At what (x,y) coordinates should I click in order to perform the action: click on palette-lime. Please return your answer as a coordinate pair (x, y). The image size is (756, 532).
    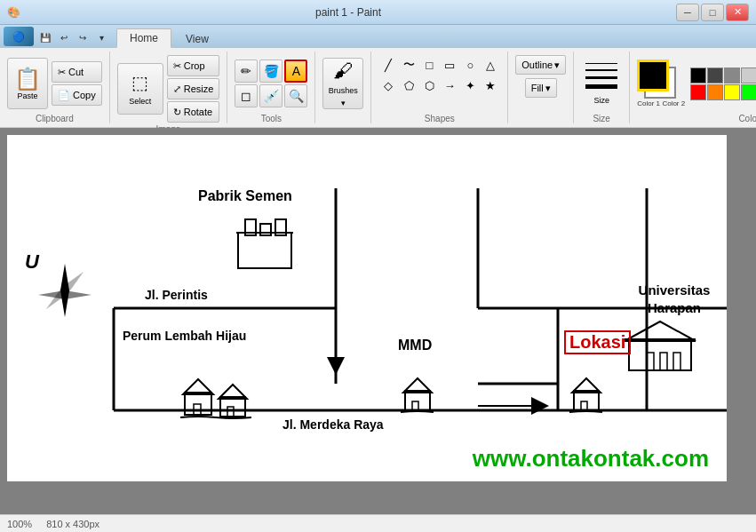
    Looking at the image, I should click on (748, 92).